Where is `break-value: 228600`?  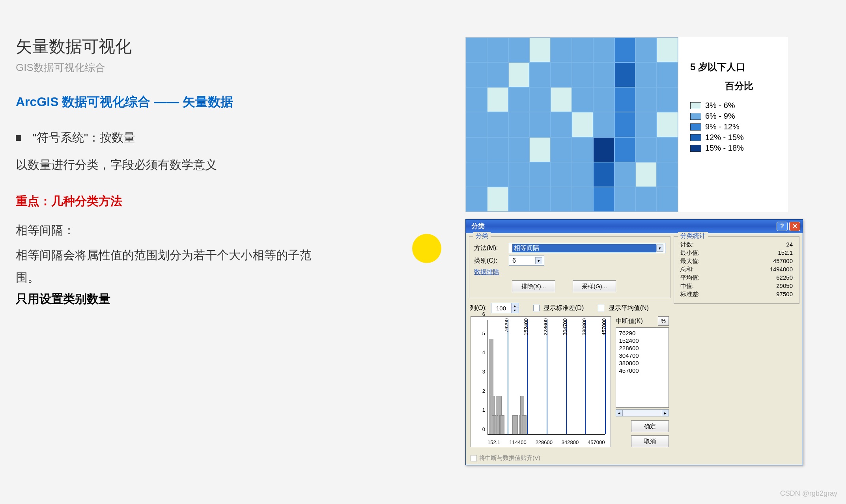
break-value: 228600 is located at coordinates (642, 348).